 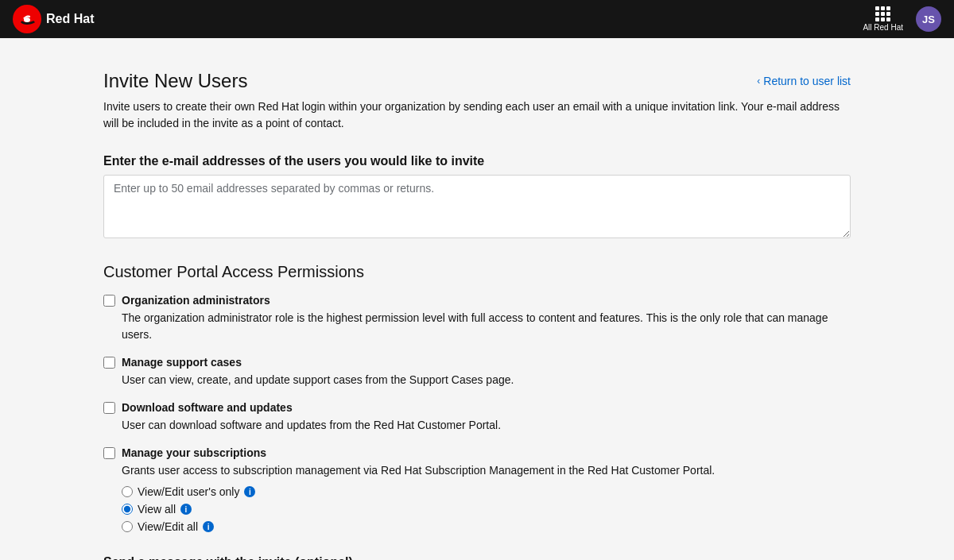 What do you see at coordinates (53, 19) in the screenshot?
I see `redhat-logo: Red Hat` at bounding box center [53, 19].